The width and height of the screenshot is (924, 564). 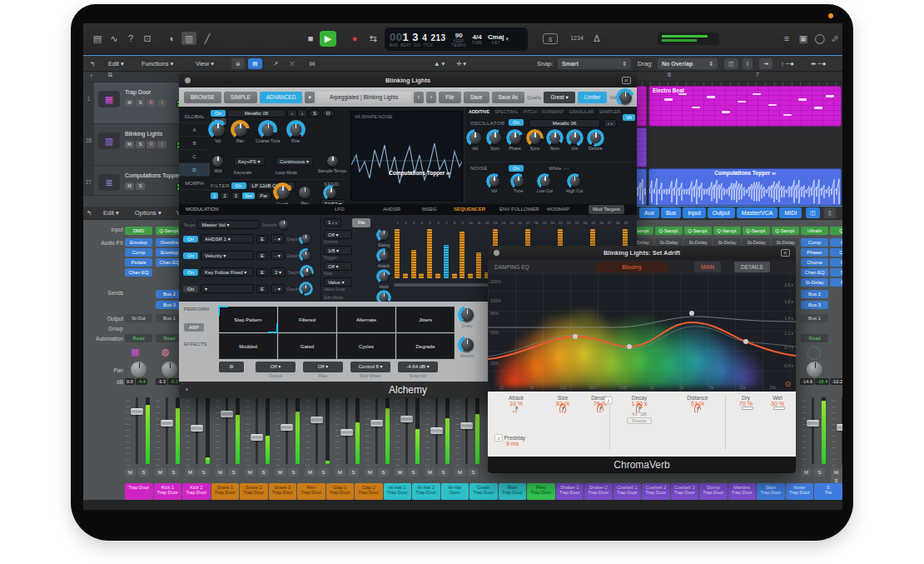 What do you see at coordinates (600, 410) in the screenshot?
I see `density-knob` at bounding box center [600, 410].